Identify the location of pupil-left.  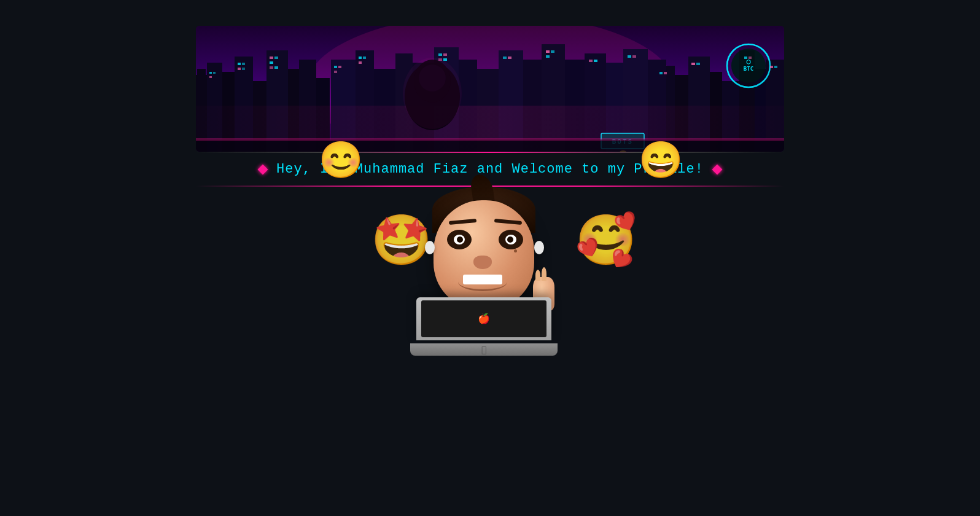
(460, 240).